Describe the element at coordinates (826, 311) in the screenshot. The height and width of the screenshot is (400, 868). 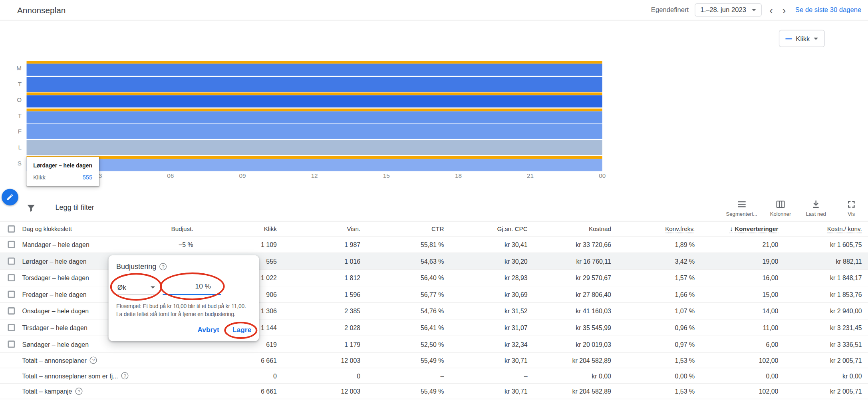
I see `table-cell: kr 2 940,00` at that location.